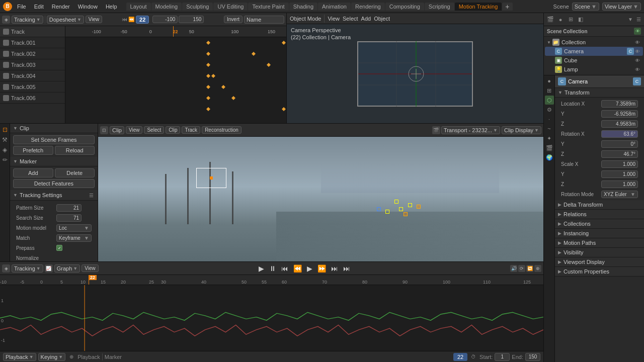  Describe the element at coordinates (54, 129) in the screenshot. I see `clip-section-header: ▼ Clip` at that location.